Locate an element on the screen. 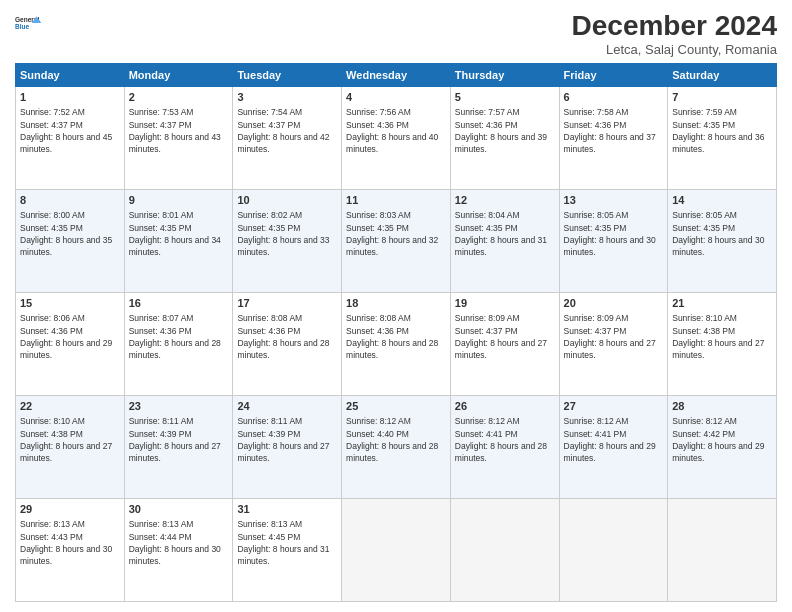 The image size is (792, 612). calendar-cell: 24 Sunrise: 8:11 AMSunset: 4:39 PMDaylig… is located at coordinates (288, 448).